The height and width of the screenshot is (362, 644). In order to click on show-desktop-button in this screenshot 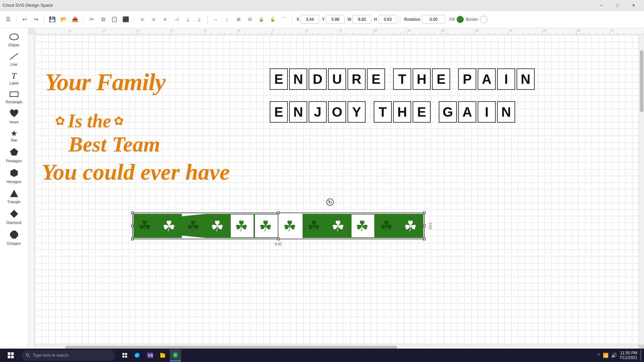, I will do `click(641, 355)`.